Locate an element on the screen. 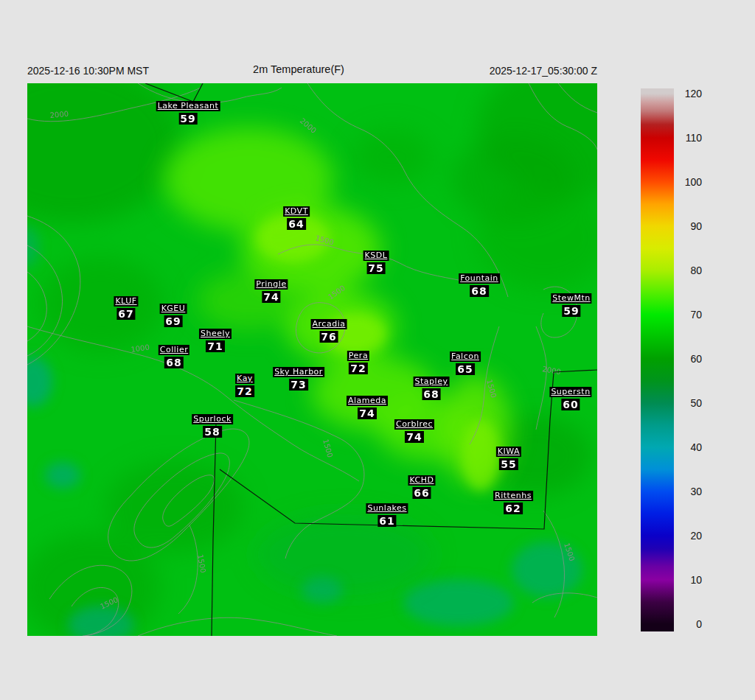 The image size is (755, 700). station-pringle: Pringle74 is located at coordinates (271, 291).